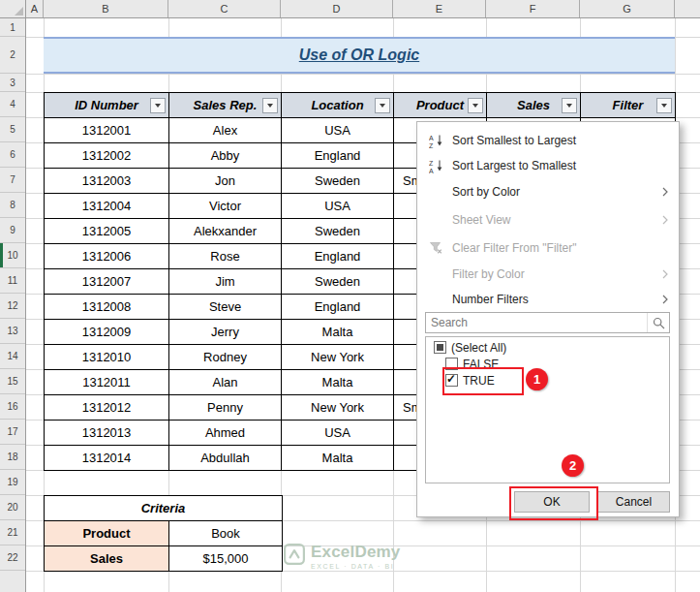  I want to click on column-header-e: E, so click(440, 9).